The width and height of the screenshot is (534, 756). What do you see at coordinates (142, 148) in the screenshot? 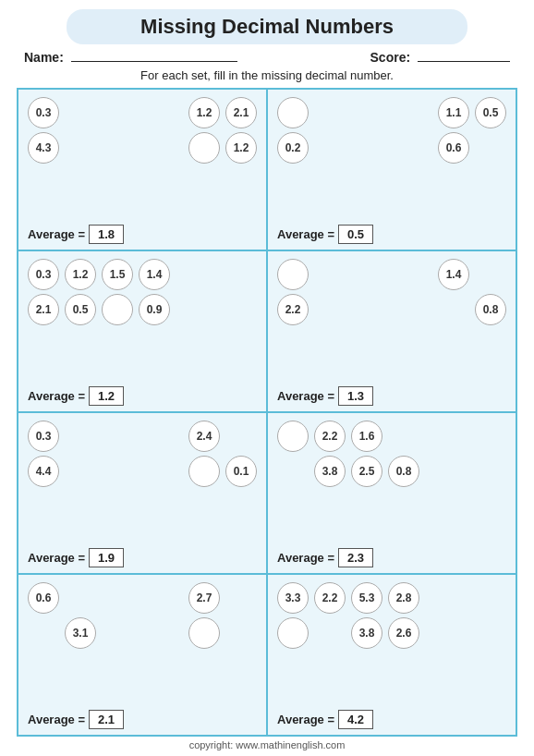
I see `circle-row: 4.3 1.2` at bounding box center [142, 148].